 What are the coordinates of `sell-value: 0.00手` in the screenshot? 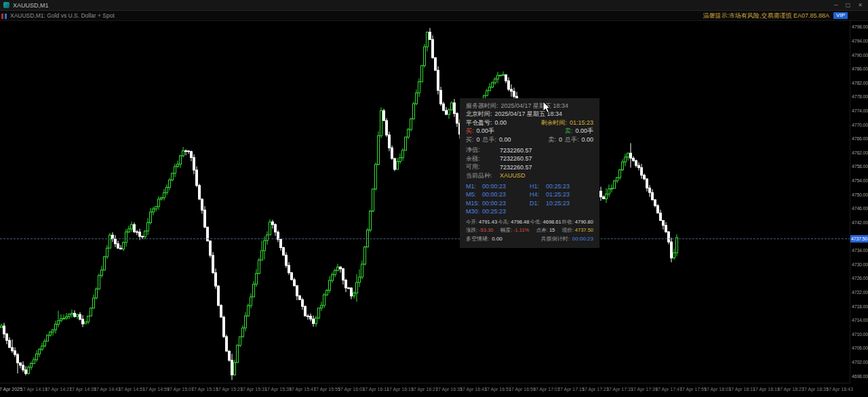 It's located at (585, 131).